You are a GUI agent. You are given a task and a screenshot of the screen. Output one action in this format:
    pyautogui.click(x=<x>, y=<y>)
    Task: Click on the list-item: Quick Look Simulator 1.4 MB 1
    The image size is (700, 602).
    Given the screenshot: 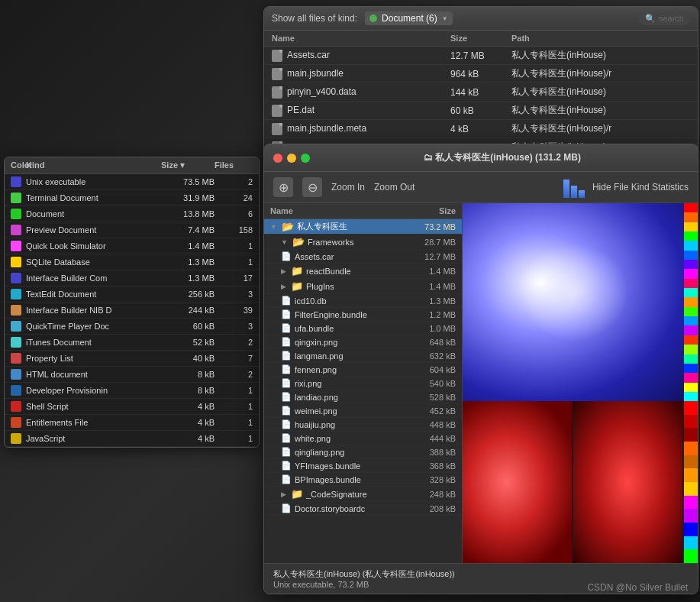 What is the action you would take?
    pyautogui.click(x=131, y=246)
    